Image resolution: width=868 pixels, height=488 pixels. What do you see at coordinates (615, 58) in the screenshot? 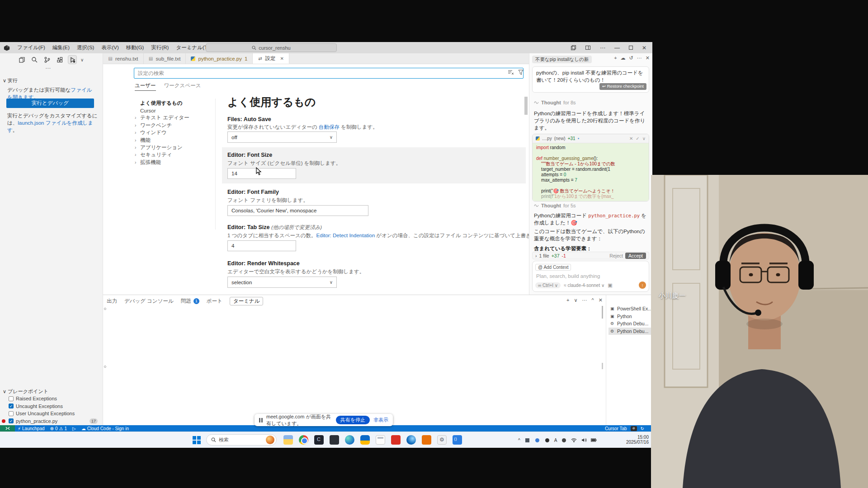
I see `chat-header-icon: +` at bounding box center [615, 58].